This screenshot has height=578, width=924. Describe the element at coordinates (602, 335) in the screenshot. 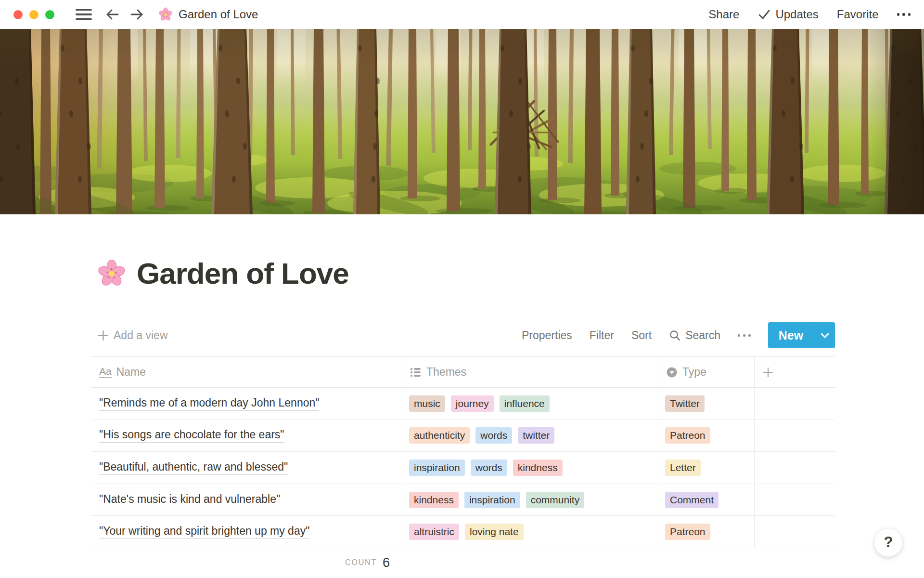

I see `filter-button: Filter` at that location.